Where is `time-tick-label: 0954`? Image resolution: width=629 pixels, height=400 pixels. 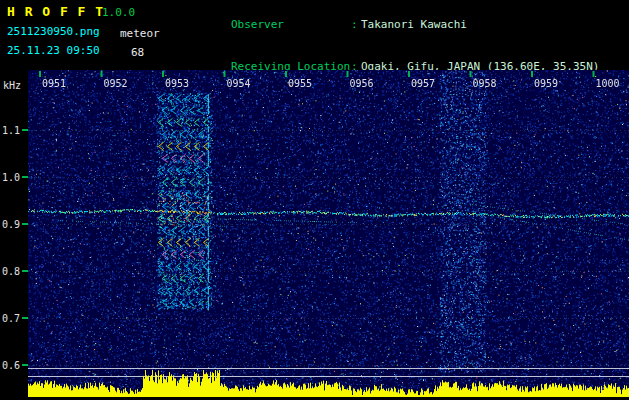
time-tick-label: 0954 is located at coordinates (239, 84).